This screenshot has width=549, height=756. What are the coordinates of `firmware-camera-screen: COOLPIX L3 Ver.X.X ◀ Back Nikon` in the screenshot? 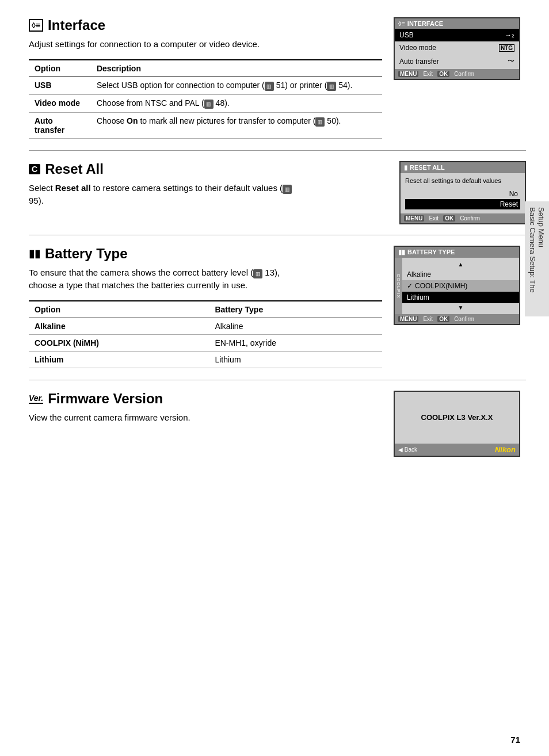 It's located at (457, 423).